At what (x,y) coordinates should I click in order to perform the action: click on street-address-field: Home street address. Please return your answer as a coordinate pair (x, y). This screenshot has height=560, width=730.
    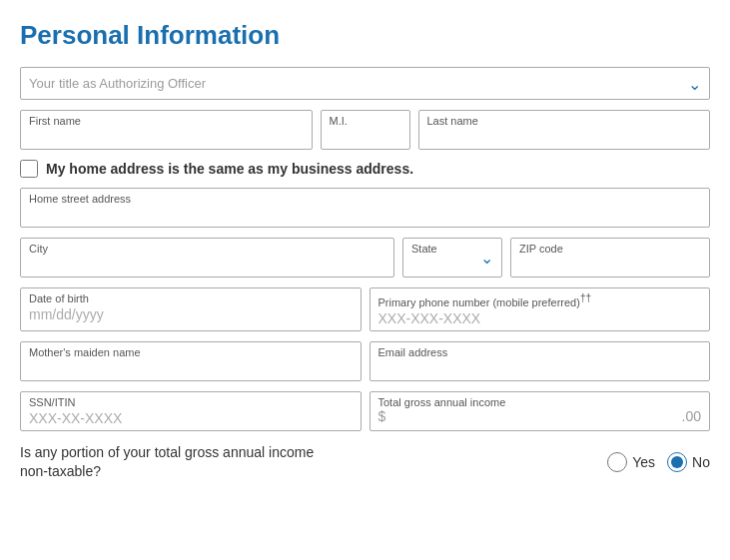
    Looking at the image, I should click on (365, 208).